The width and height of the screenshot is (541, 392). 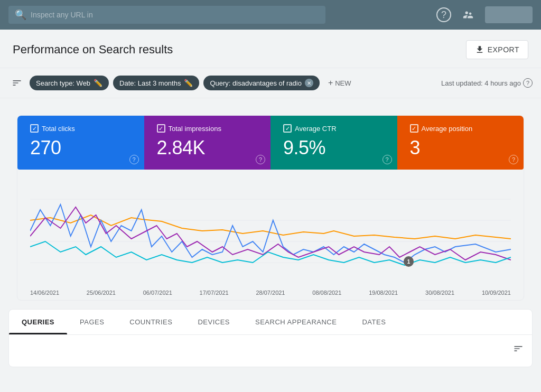 I want to click on annotation-label: 1, so click(x=409, y=262).